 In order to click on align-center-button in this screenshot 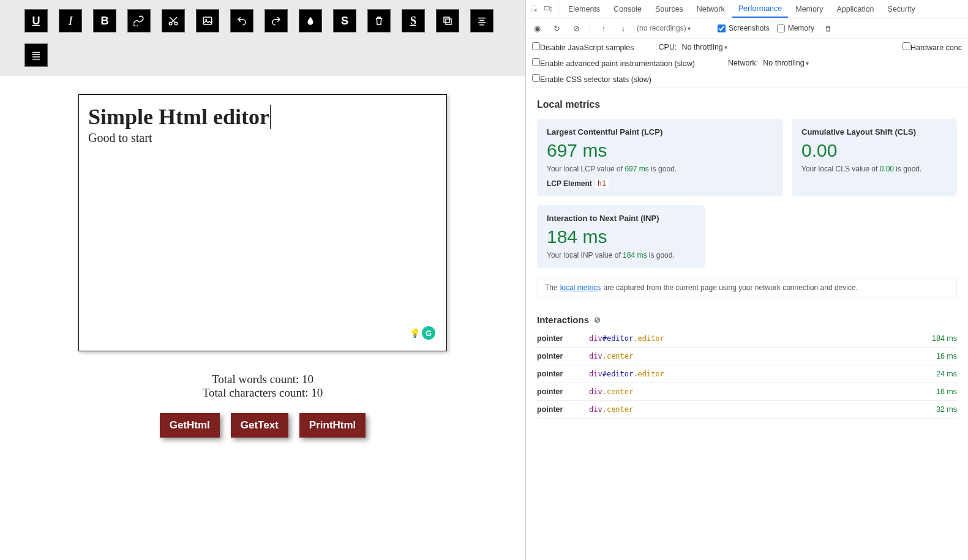, I will do `click(482, 21)`.